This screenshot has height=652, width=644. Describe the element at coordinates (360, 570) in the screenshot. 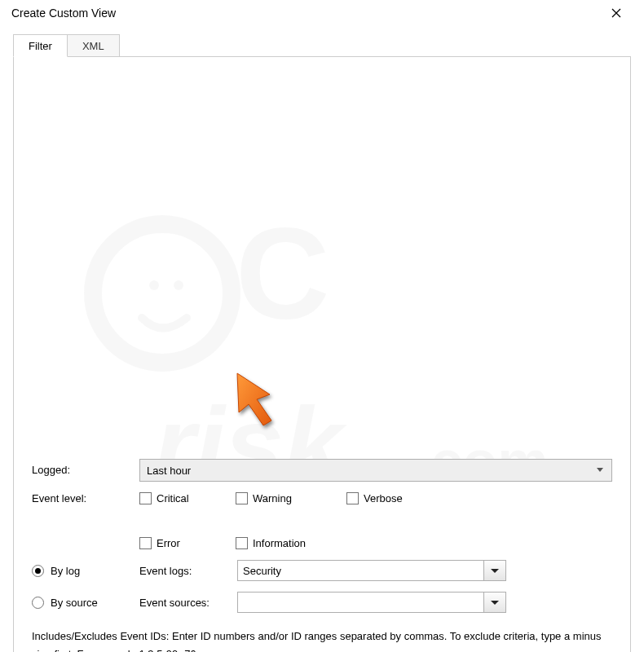

I see `eventlogs-value: Security` at that location.